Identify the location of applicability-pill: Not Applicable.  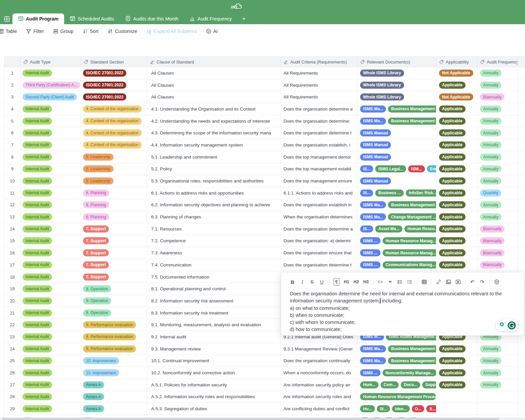
(456, 97).